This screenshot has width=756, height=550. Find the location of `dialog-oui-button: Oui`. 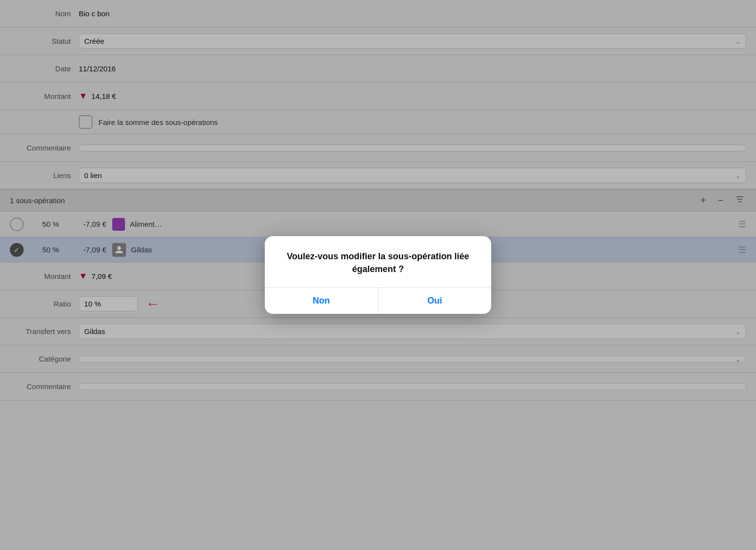

dialog-oui-button: Oui is located at coordinates (435, 301).